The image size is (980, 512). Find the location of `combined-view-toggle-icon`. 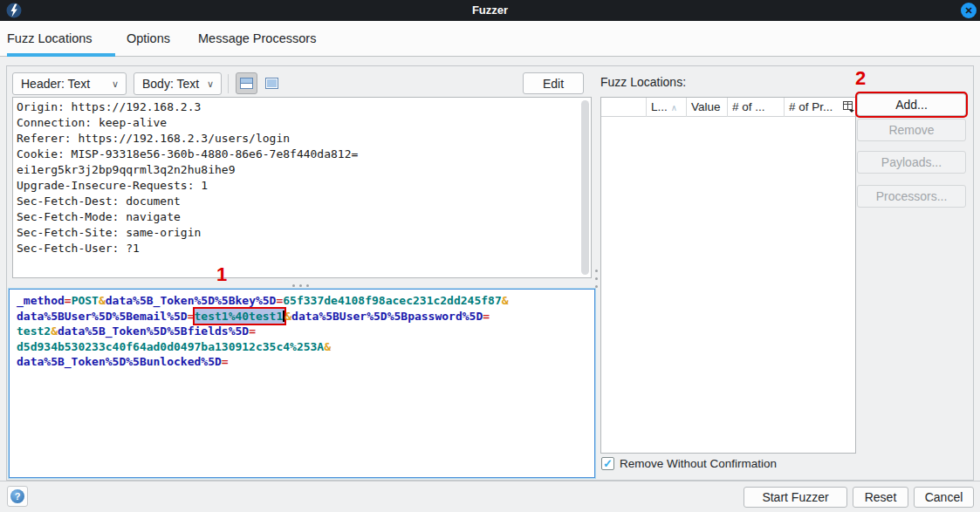

combined-view-toggle-icon is located at coordinates (272, 84).